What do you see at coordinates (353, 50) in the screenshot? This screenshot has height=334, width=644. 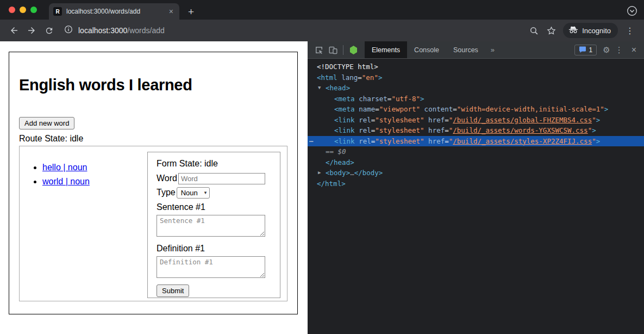 I see `node-devtools-icon` at bounding box center [353, 50].